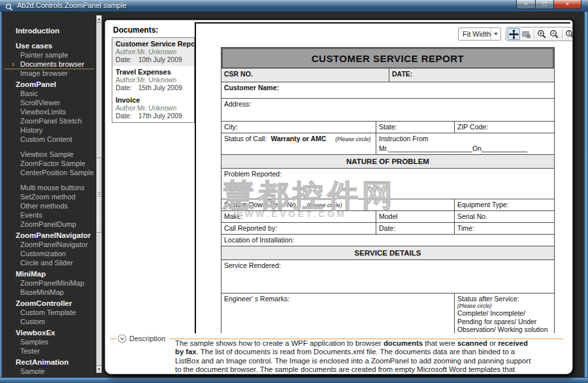  I want to click on zoom-mode-combobox: Fit Width, so click(480, 34).